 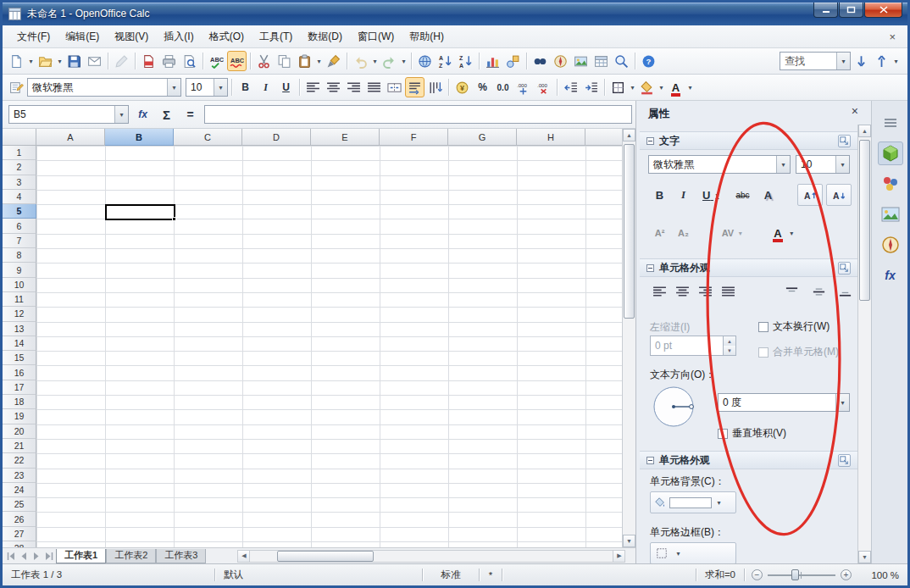 What do you see at coordinates (208, 137) in the screenshot?
I see `column-header-C: C` at bounding box center [208, 137].